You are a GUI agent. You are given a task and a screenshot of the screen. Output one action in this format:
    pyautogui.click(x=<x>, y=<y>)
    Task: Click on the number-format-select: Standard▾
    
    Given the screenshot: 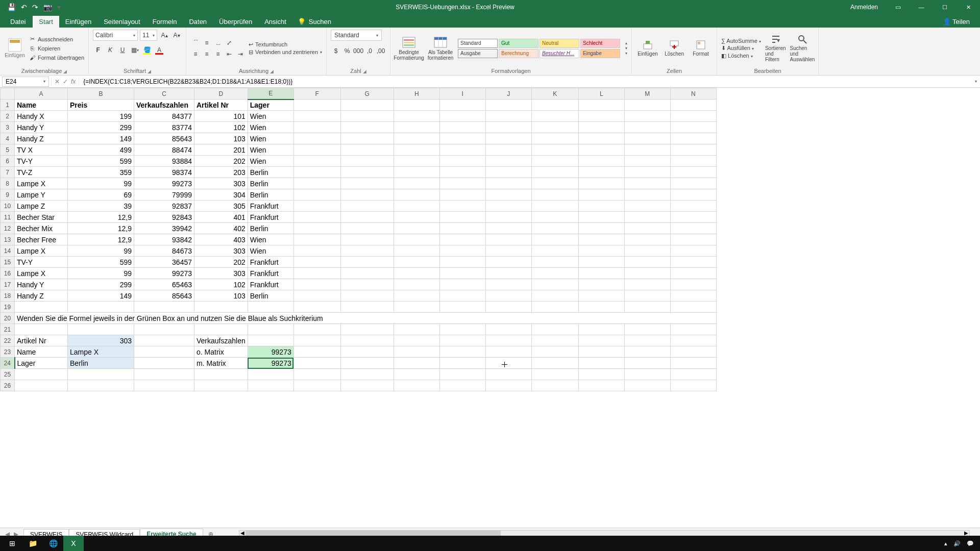 What is the action you would take?
    pyautogui.click(x=356, y=35)
    